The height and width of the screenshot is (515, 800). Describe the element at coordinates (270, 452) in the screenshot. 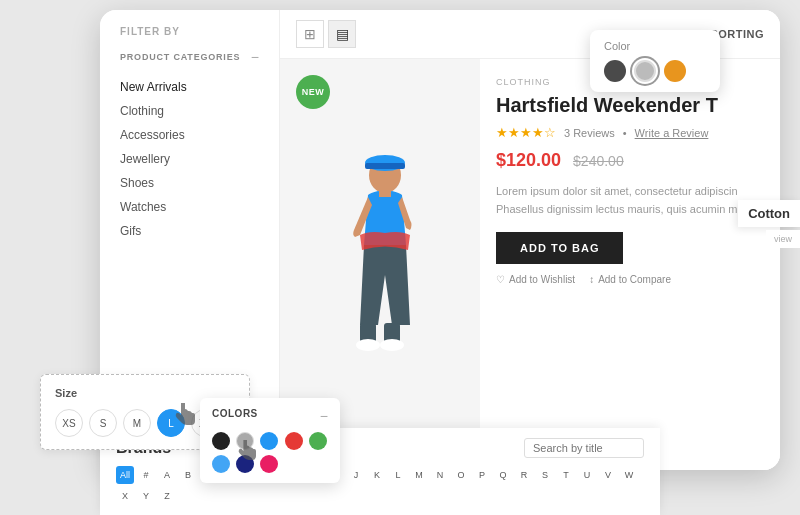

I see `colors-grid` at that location.